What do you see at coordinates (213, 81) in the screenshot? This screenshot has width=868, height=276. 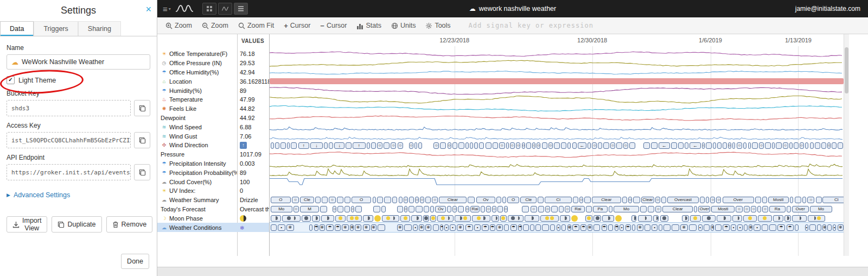 I see `signal-row-location: ⌂Location36.1628118.` at bounding box center [213, 81].